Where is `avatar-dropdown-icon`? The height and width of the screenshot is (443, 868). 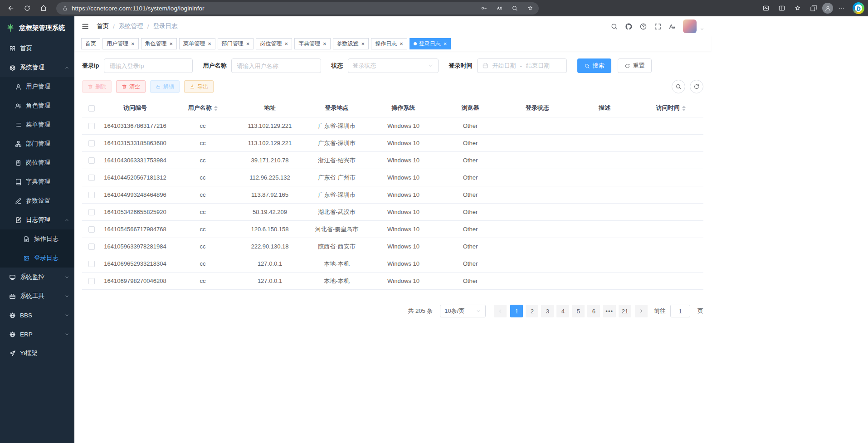
avatar-dropdown-icon is located at coordinates (702, 29).